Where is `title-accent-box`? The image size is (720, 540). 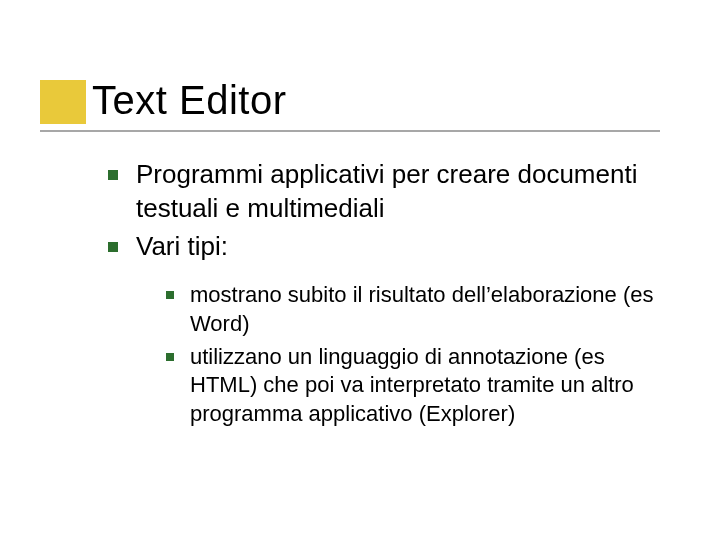 title-accent-box is located at coordinates (63, 102).